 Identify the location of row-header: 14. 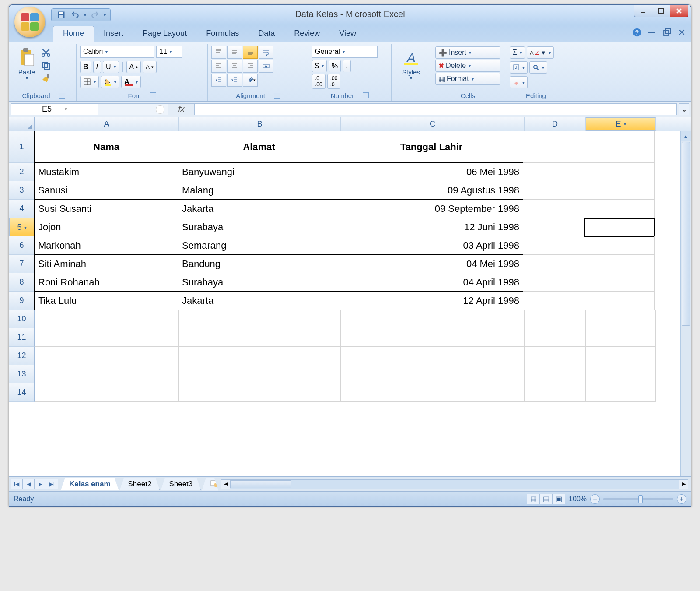
(22, 393).